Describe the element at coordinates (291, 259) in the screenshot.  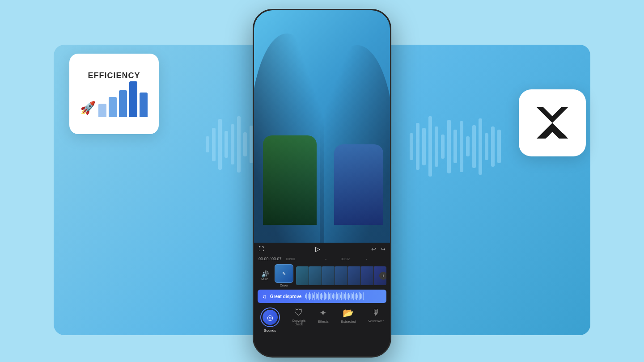
I see `marker-start: 00:00` at that location.